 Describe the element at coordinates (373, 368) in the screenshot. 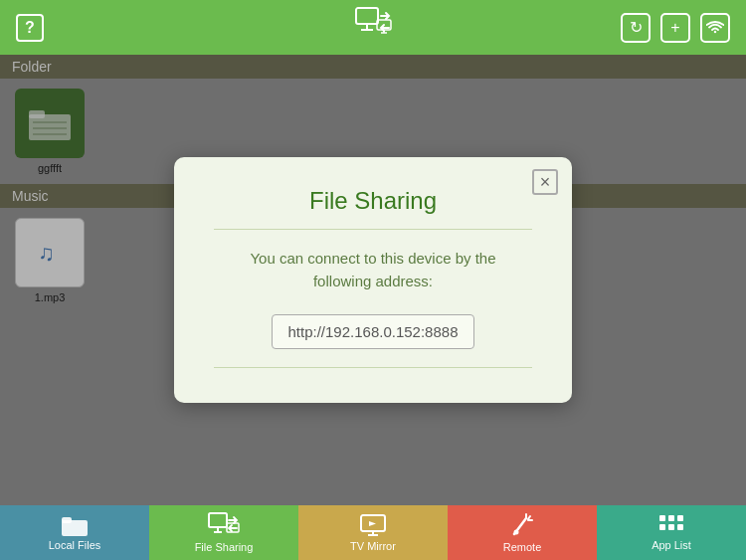

I see `modal-divider-bottom` at that location.